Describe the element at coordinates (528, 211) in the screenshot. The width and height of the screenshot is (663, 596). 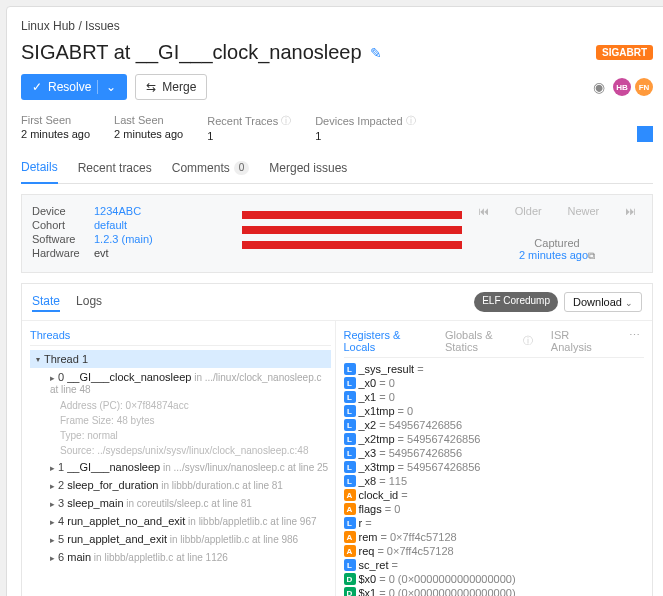
I see `older-button: Older` at that location.